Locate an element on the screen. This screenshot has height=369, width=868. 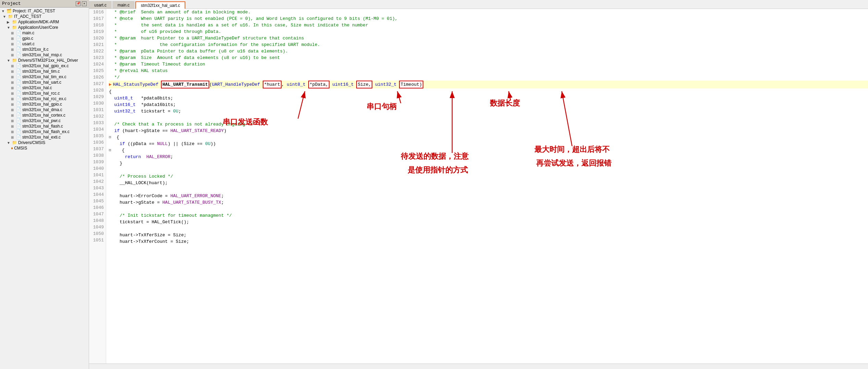
tree-item-stm32f1xx_hal_rcc-c: ⊞📄stm32f1xx_hal_rcc.c is located at coordinates (45, 93).